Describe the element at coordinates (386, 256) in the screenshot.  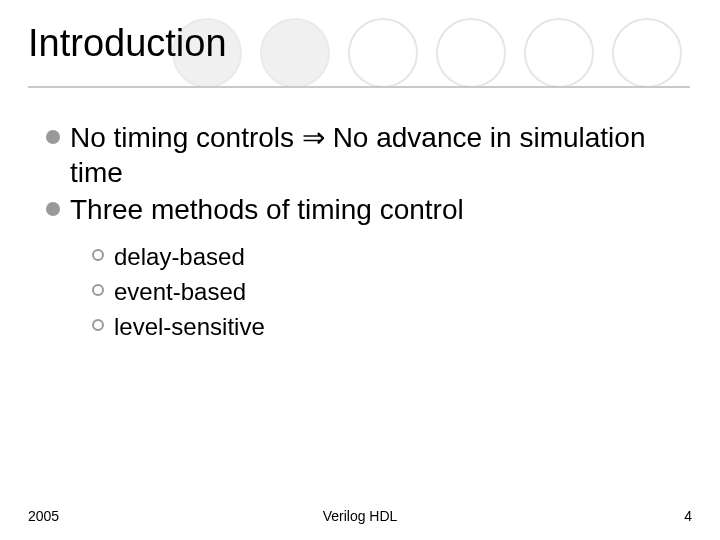
I see `subbullet-item: delay-based` at that location.